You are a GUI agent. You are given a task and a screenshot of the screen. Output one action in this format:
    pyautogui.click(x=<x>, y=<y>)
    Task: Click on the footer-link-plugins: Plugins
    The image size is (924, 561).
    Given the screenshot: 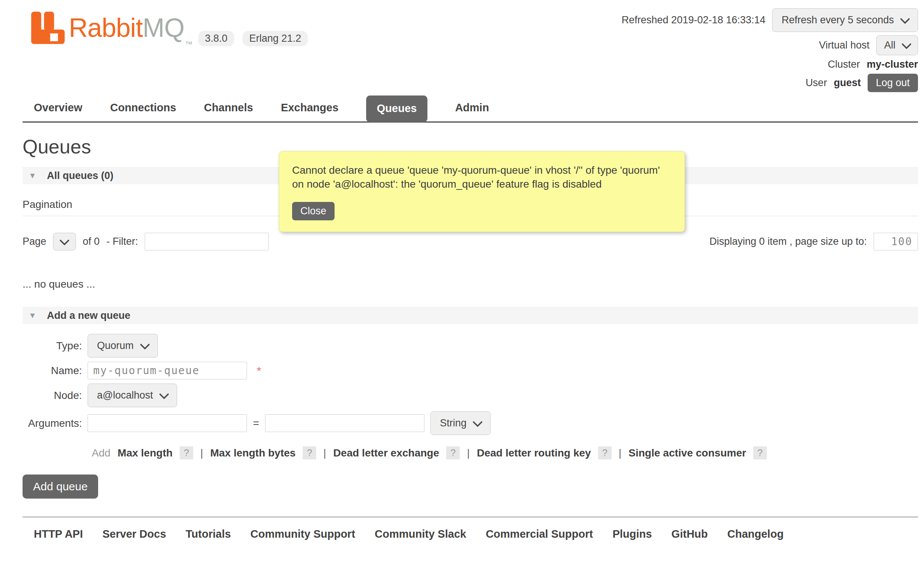 What is the action you would take?
    pyautogui.click(x=632, y=534)
    